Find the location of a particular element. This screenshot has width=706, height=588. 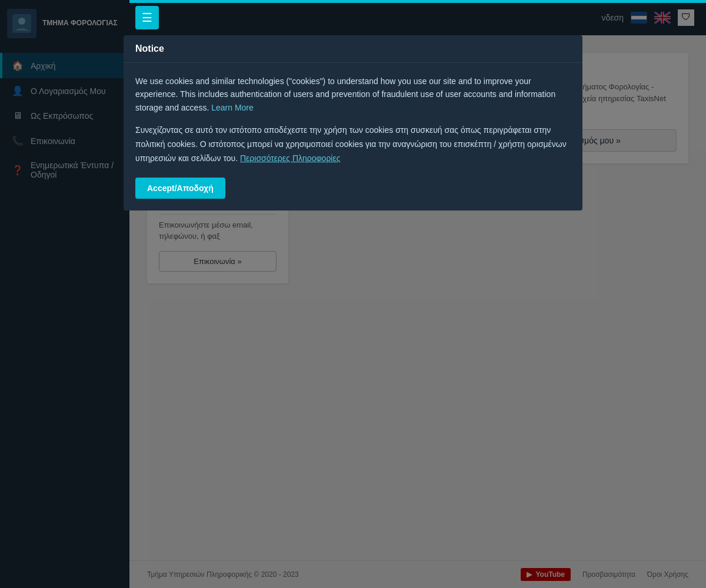

menu-toggle-button: ☰ is located at coordinates (147, 18).